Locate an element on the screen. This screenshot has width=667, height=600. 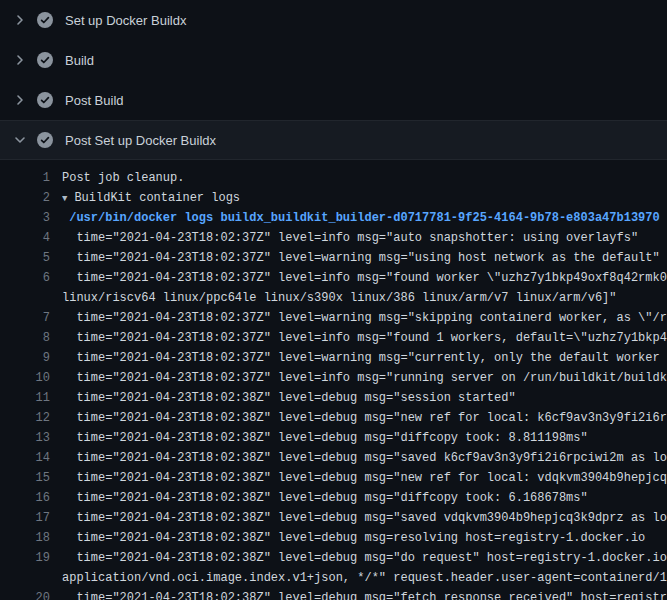
log-row: 18 time="2021-04-23T18:02:38Z" level=deb… is located at coordinates (334, 538).